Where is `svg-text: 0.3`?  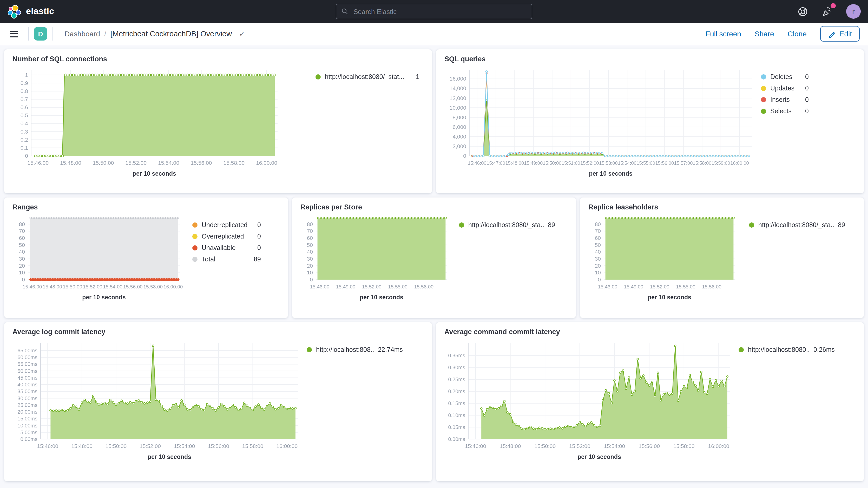
svg-text: 0.3 is located at coordinates (24, 131).